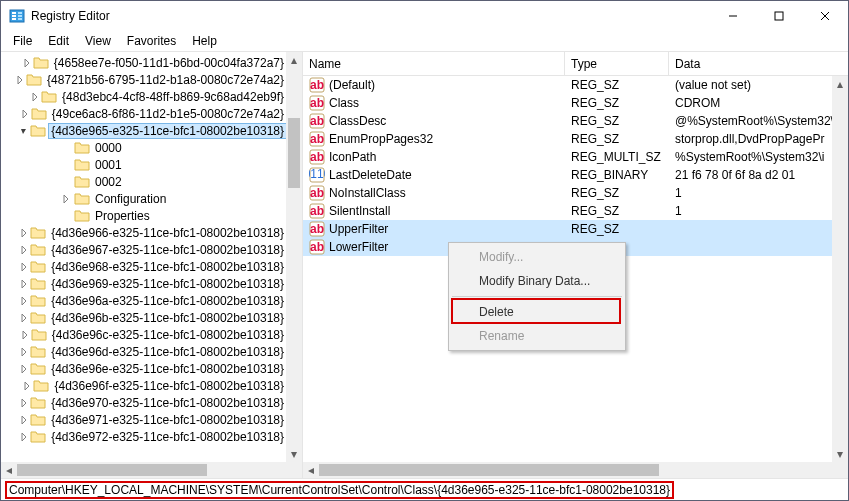 Image resolution: width=849 pixels, height=501 pixels. Describe the element at coordinates (360, 211) in the screenshot. I see `value-name: SilentInstall` at that location.